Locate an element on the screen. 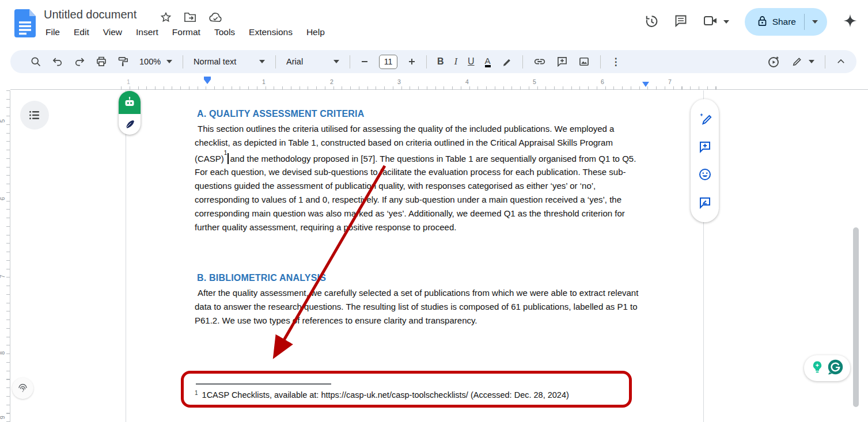  search-icon is located at coordinates (36, 62).